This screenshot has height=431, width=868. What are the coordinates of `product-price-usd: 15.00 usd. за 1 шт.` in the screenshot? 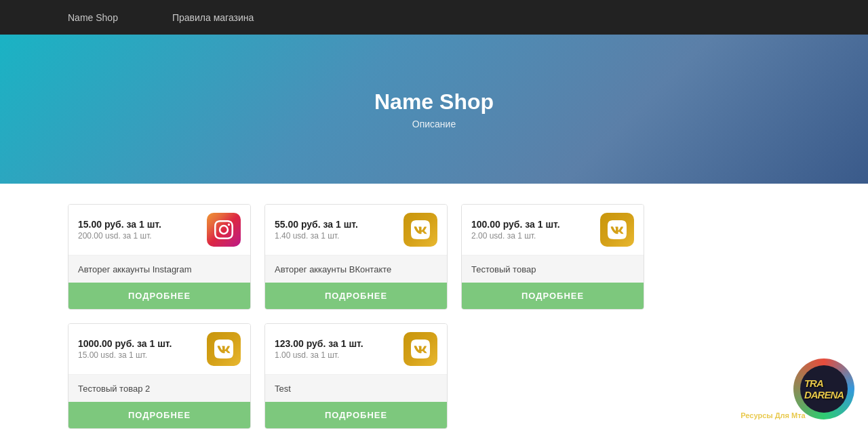 It's located at (125, 355).